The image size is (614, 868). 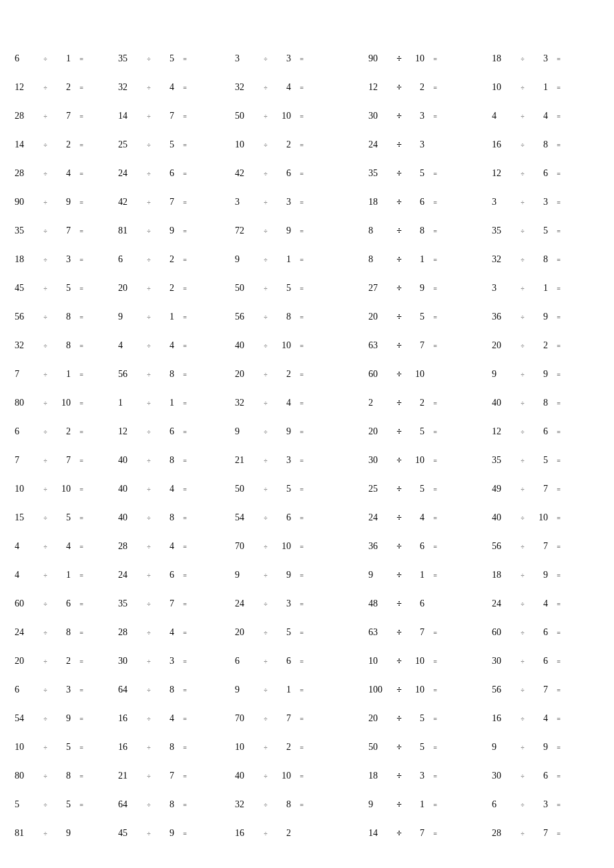 What do you see at coordinates (129, 432) in the screenshot?
I see `operand-a: 12` at bounding box center [129, 432].